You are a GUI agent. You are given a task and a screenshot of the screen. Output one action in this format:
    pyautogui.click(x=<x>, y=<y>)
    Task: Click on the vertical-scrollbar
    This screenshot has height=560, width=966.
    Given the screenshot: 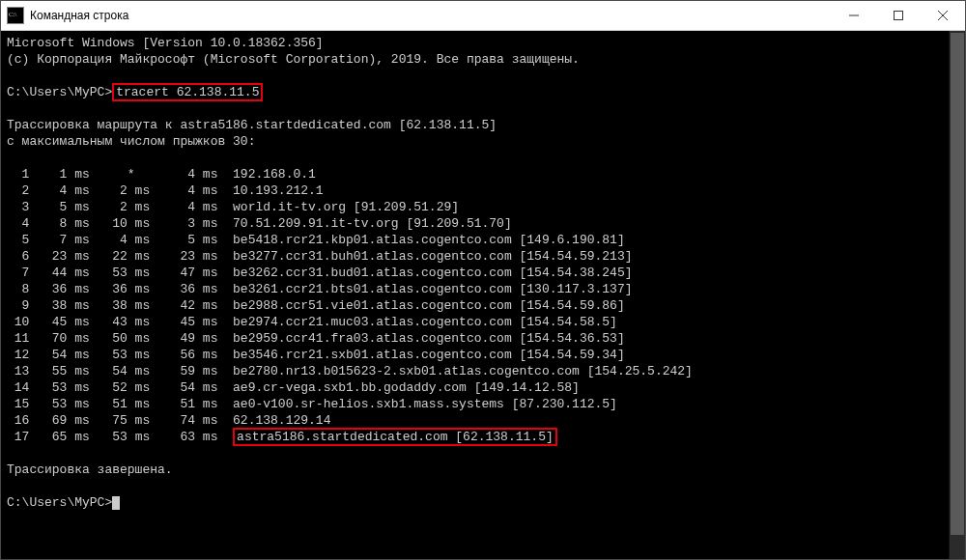 What is the action you would take?
    pyautogui.click(x=956, y=295)
    